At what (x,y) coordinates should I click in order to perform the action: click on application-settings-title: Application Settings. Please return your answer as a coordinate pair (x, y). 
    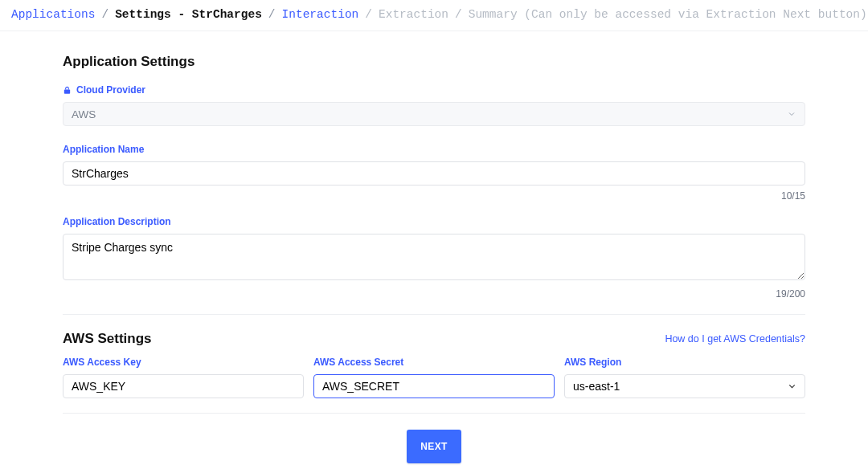
    Looking at the image, I should click on (434, 62).